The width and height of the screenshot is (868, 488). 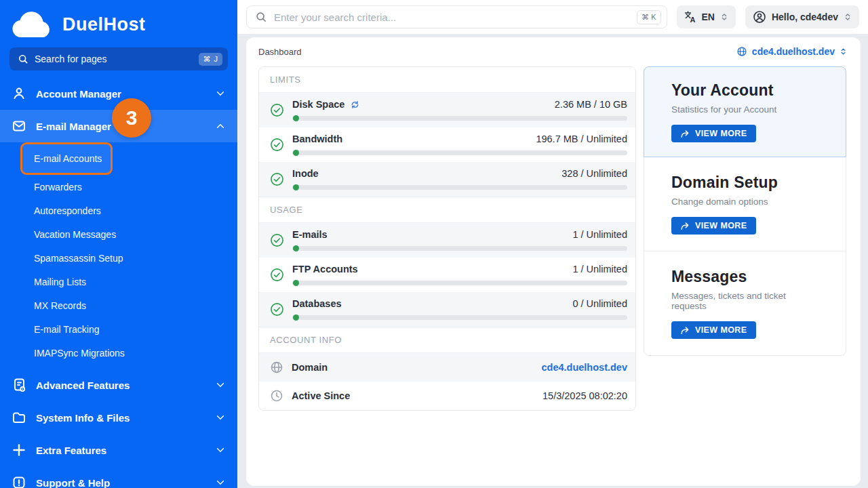 I want to click on language-label: EN, so click(x=708, y=17).